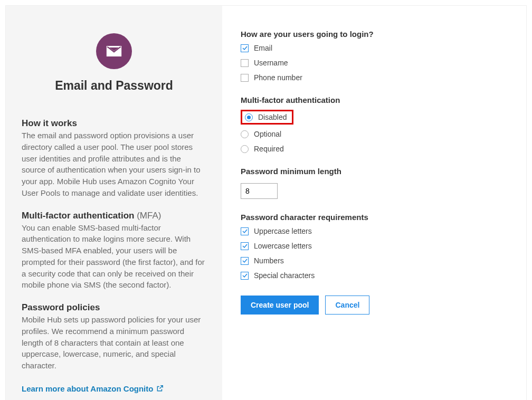 Image resolution: width=532 pixels, height=400 pixels. I want to click on mfa-form-heading: Multi-factor authentication, so click(376, 100).